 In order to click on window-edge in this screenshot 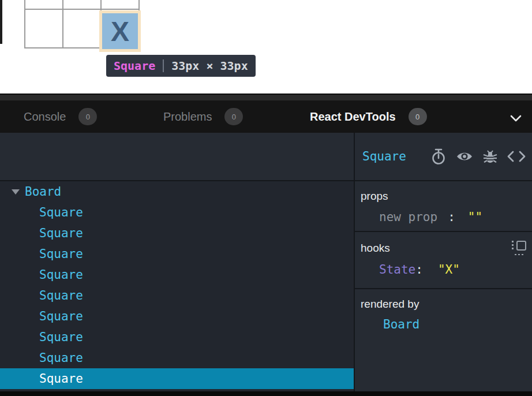, I will do `click(1, 22)`.